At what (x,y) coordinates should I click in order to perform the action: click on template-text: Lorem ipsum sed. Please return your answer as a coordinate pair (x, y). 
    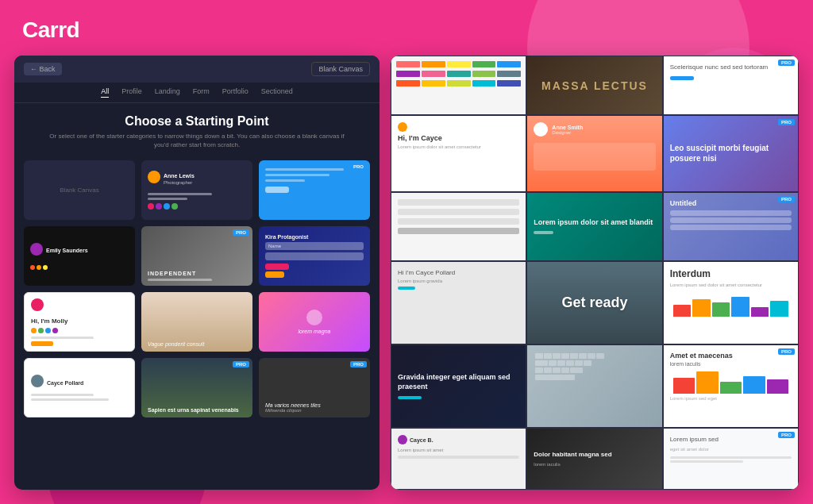
    Looking at the image, I should click on (730, 440).